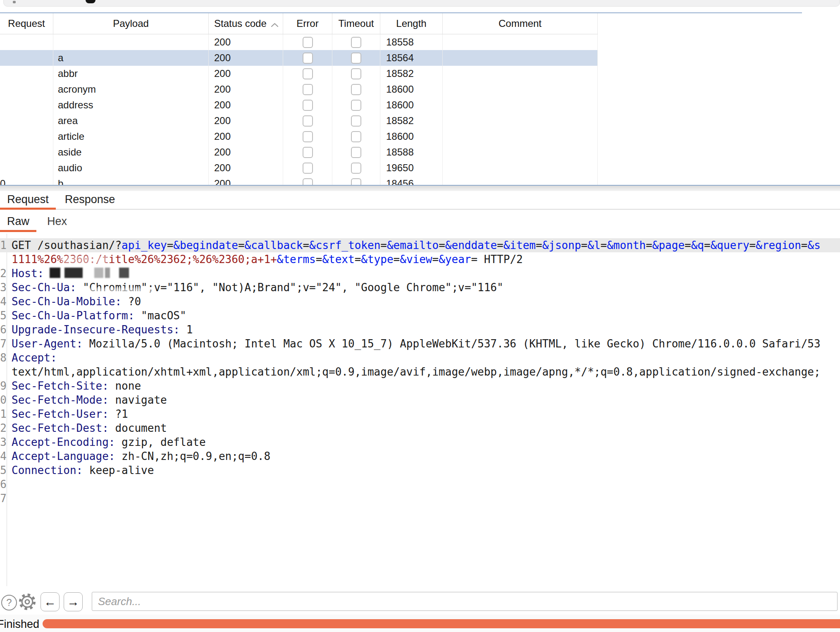 Image resolution: width=840 pixels, height=632 pixels. Describe the element at coordinates (299, 152) in the screenshot. I see `table-row: aside20018588` at that location.